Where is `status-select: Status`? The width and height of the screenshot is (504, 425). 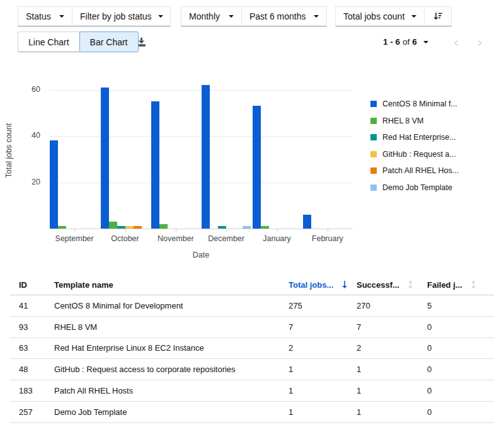 status-select: Status is located at coordinates (45, 16).